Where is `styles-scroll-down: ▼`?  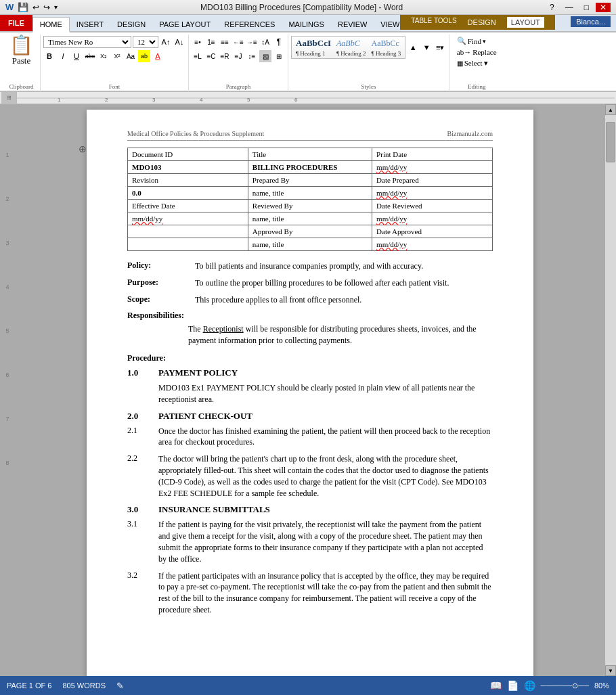 styles-scroll-down: ▼ is located at coordinates (426, 47).